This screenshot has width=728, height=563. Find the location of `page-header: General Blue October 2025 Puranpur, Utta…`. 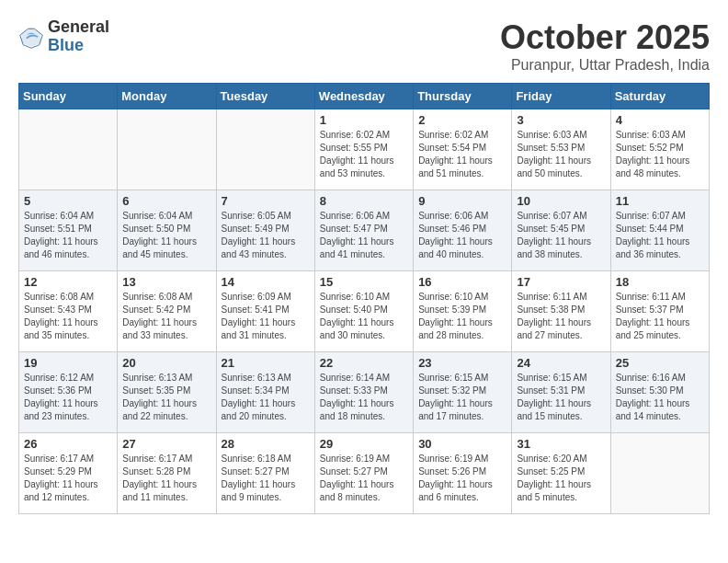

page-header: General Blue October 2025 Puranpur, Utta… is located at coordinates (364, 46).